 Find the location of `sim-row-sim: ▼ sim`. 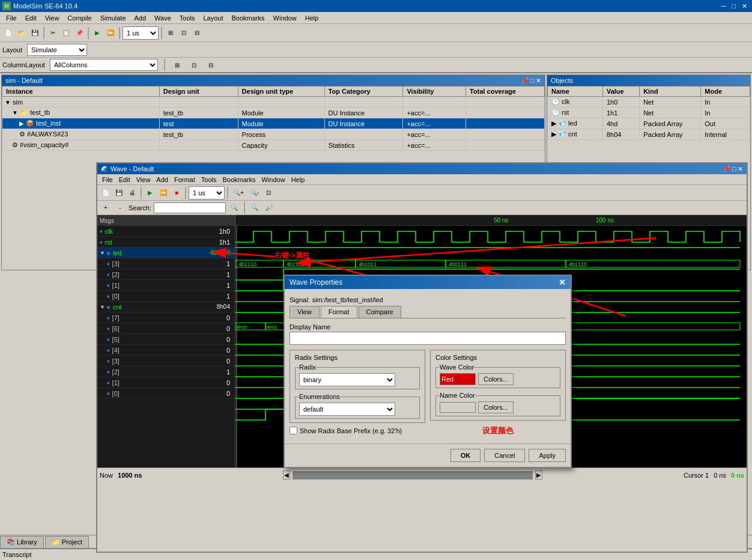

sim-row-sim: ▼ sim is located at coordinates (274, 102).